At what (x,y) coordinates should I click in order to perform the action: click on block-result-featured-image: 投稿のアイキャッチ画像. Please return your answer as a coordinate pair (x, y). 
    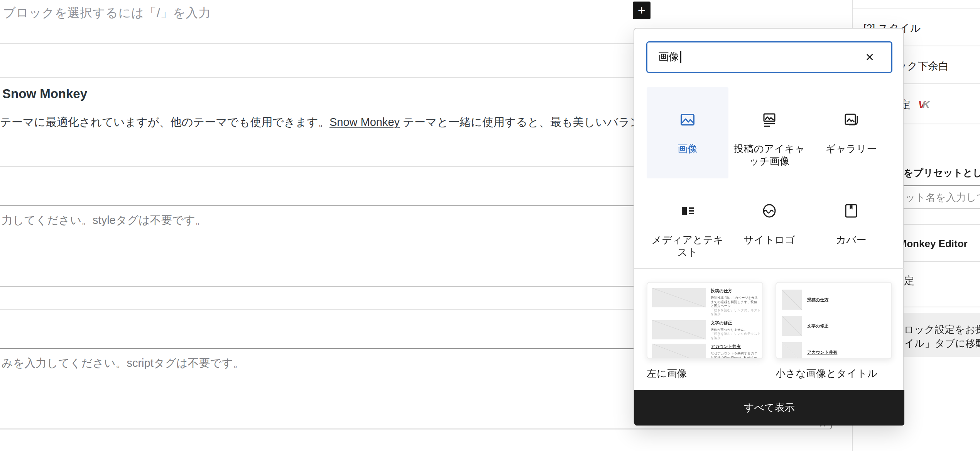
    Looking at the image, I should click on (769, 133).